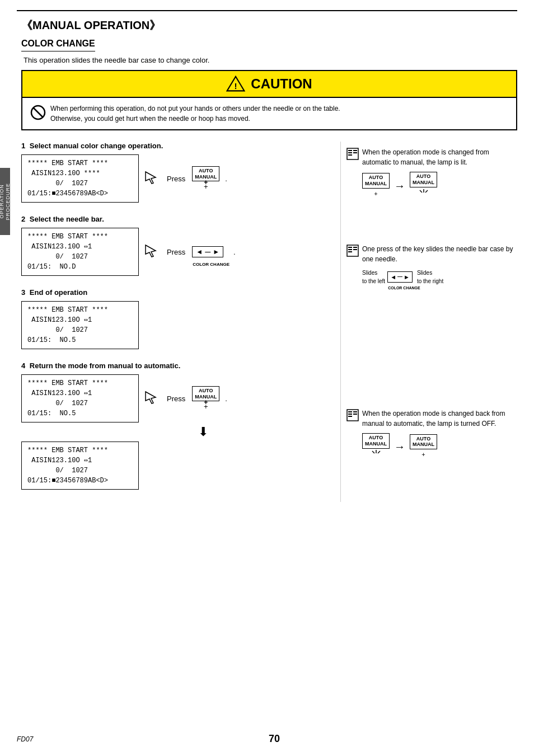 Image resolution: width=534 pixels, height=756 pixels. What do you see at coordinates (432, 434) in the screenshot?
I see `note-3: When the operation mode is changed back …` at bounding box center [432, 434].